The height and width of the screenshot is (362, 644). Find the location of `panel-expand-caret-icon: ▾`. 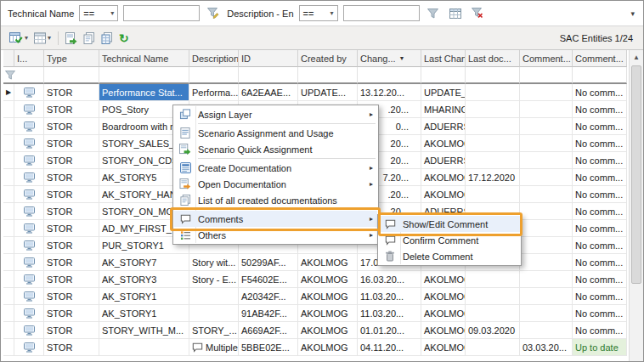

panel-expand-caret-icon: ▾ is located at coordinates (634, 14).